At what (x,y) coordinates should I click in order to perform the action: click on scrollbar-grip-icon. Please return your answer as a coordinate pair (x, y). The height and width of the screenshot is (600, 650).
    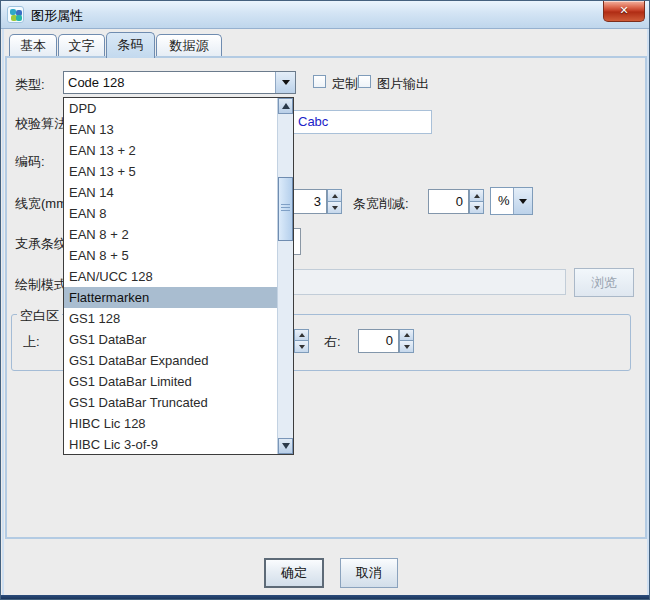
    Looking at the image, I should click on (286, 208).